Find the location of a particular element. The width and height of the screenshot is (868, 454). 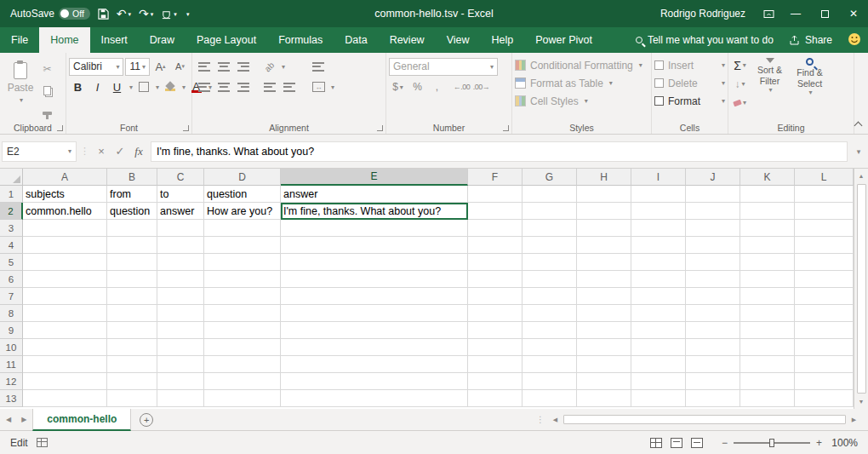

tab-help: Help is located at coordinates (503, 40).